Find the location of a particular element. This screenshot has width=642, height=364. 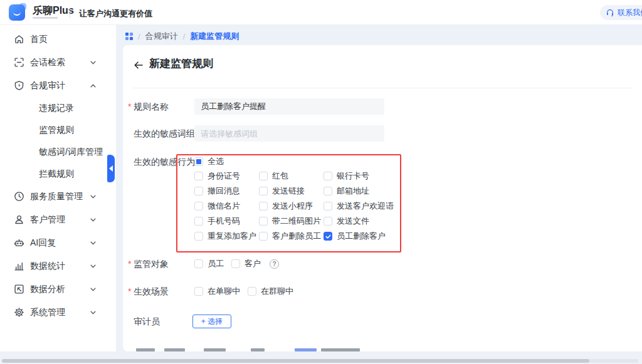

auditor-label: 审计员 is located at coordinates (162, 321).